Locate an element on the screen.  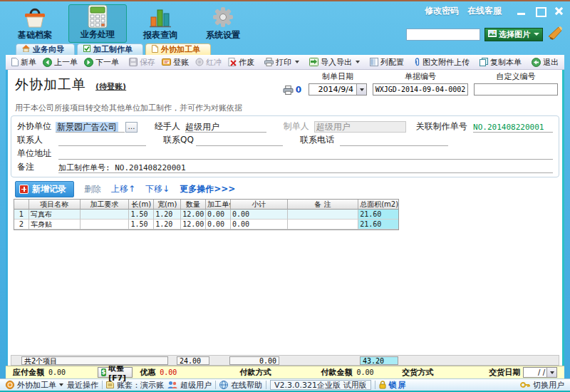
ribbon-item-label: 基础档案 is located at coordinates (35, 36).